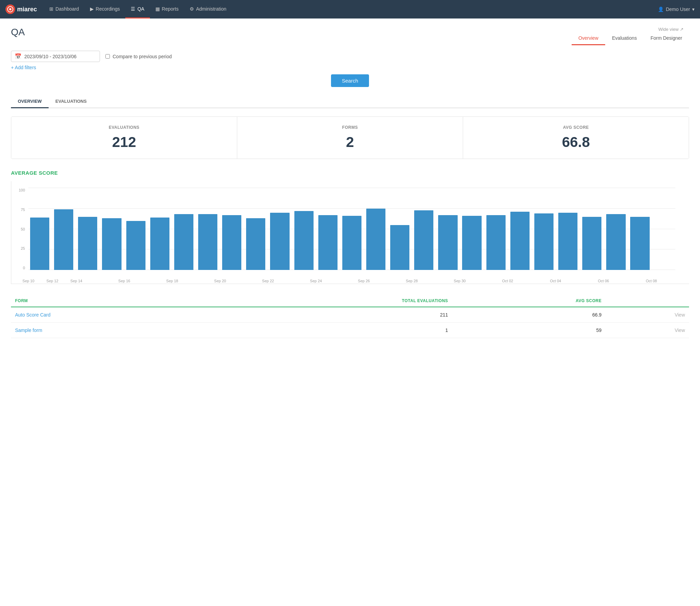 This screenshot has width=700, height=606. What do you see at coordinates (661, 9) in the screenshot?
I see `user-icon: 👤` at bounding box center [661, 9].